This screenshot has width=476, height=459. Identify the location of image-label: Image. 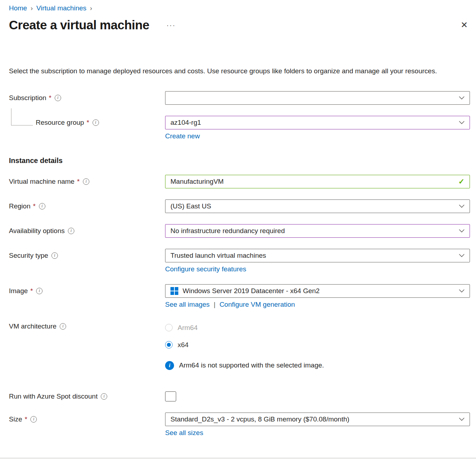
(19, 291).